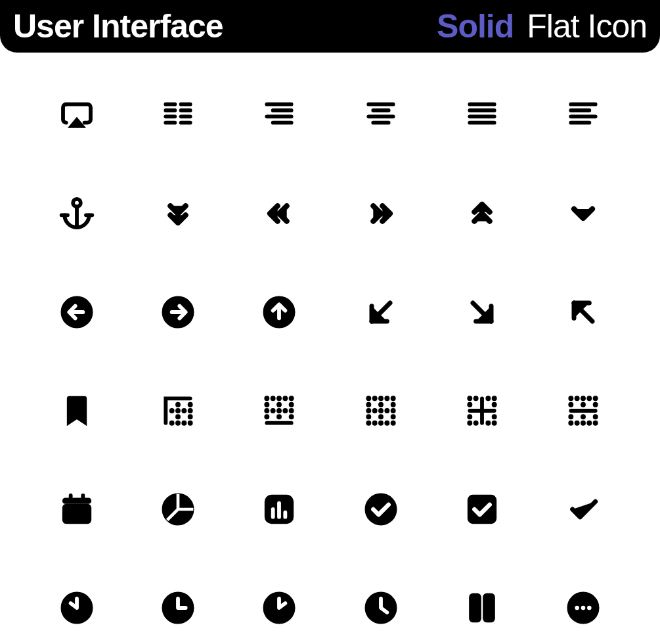  I want to click on anchor-icon, so click(77, 214).